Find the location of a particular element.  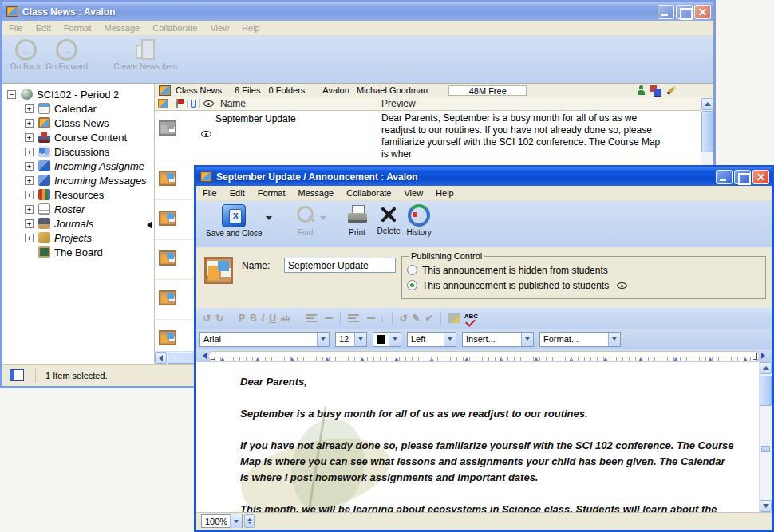

radio-button-checked is located at coordinates (412, 286).